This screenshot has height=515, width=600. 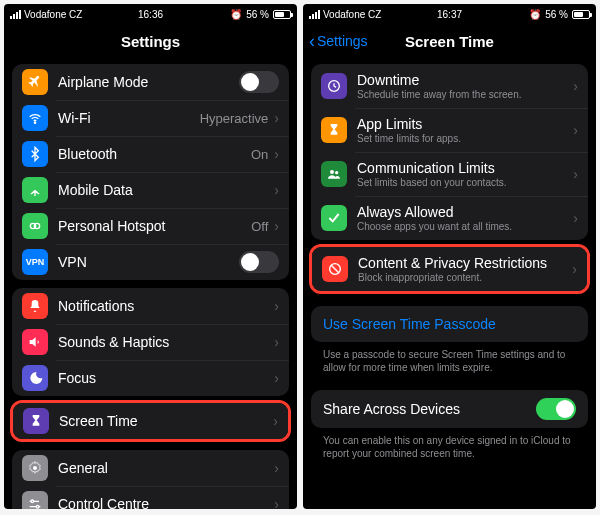 I want to click on row-label: Downtime, so click(x=465, y=80).